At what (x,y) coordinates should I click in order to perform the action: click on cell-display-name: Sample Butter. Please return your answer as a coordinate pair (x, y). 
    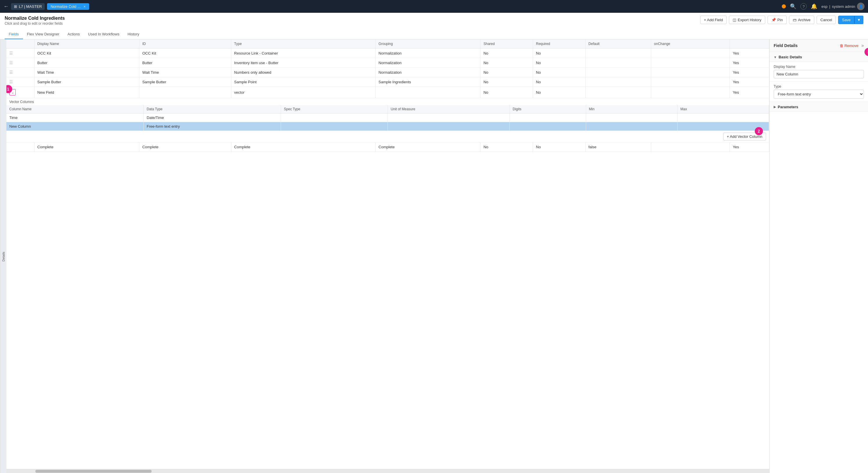
    Looking at the image, I should click on (87, 82).